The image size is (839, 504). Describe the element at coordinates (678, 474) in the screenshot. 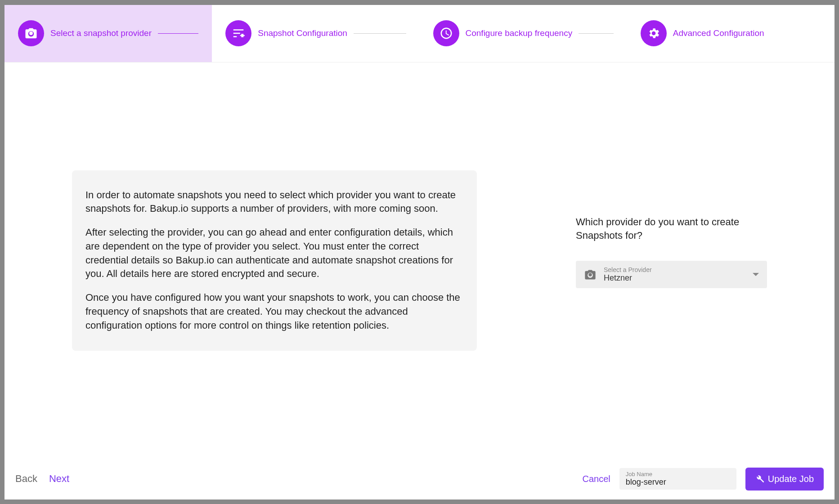

I see `job-name-label: Job Name` at that location.